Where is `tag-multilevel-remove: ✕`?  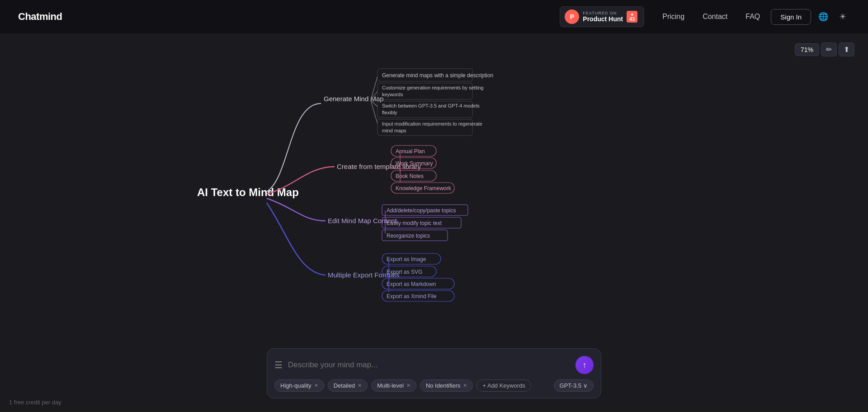
tag-multilevel-remove: ✕ is located at coordinates (409, 386).